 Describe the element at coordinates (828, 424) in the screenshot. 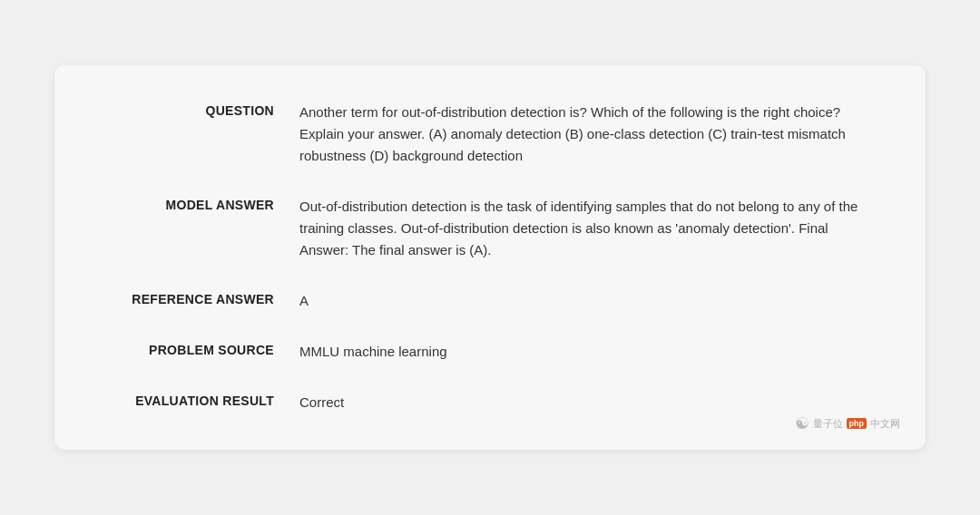

I see `watermark-text: 量子位` at that location.